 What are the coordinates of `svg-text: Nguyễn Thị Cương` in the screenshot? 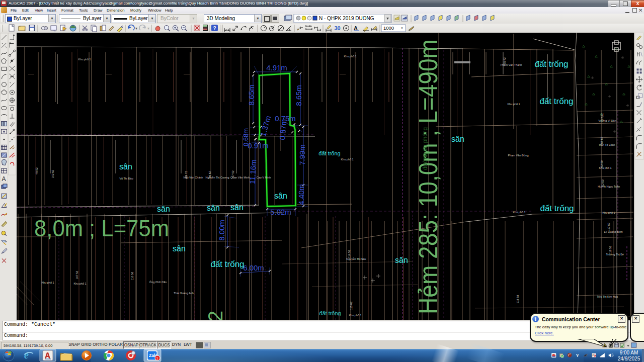 It's located at (217, 177).